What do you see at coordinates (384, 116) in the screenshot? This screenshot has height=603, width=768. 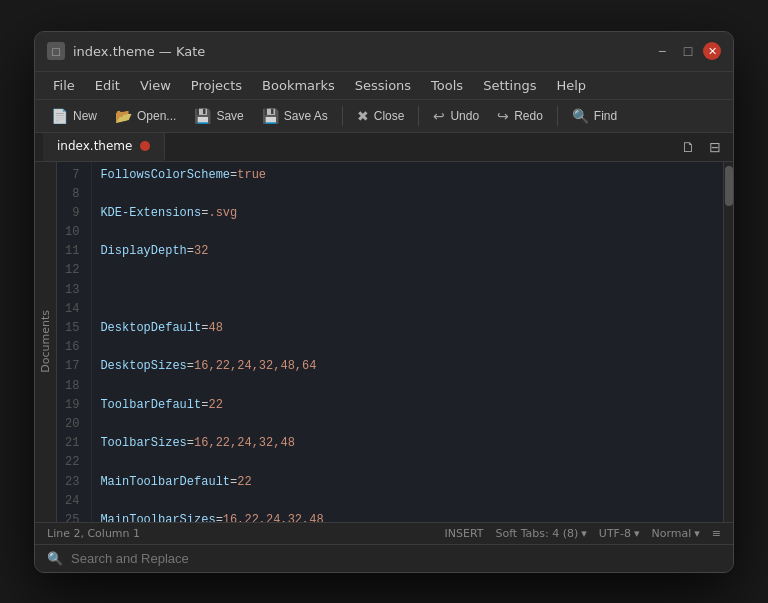 I see `toolbar: 📄 New 📂 Open... 💾 Save 💾 Save As ✖ Close…` at bounding box center [384, 116].